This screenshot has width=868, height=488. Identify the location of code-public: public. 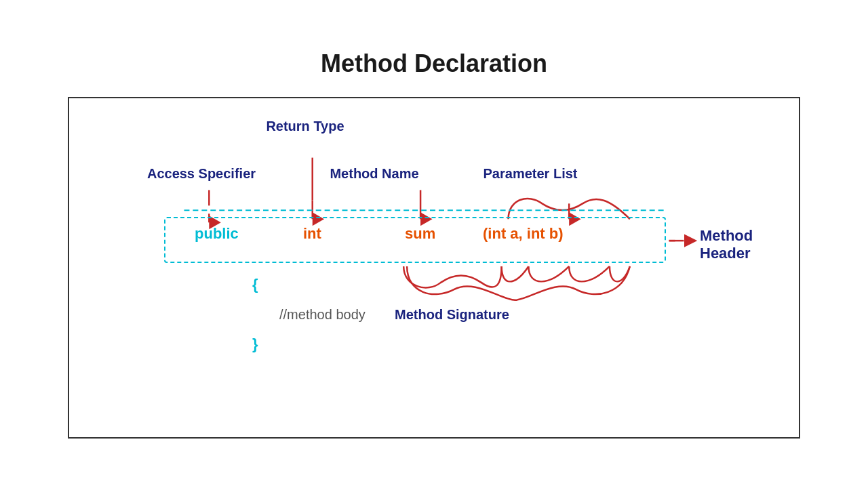
(217, 234).